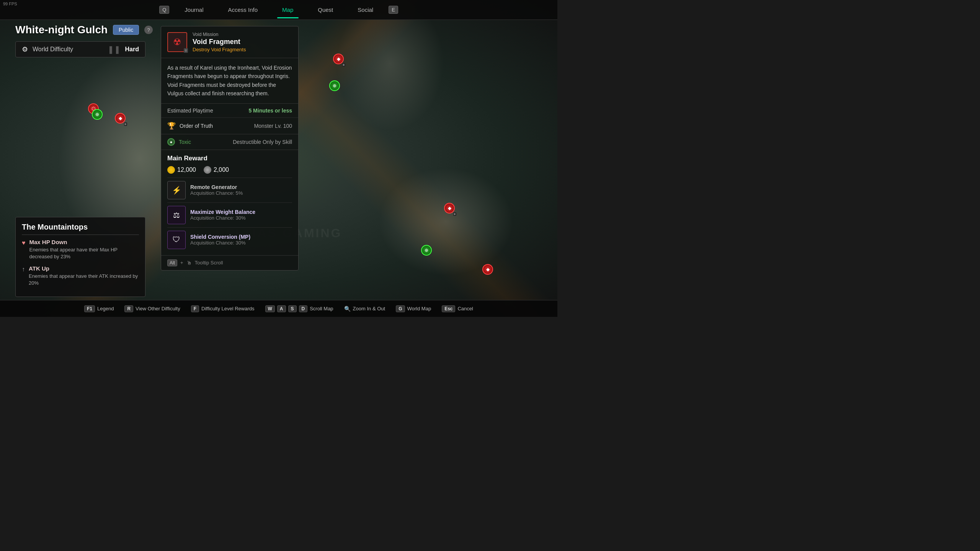 The image size is (980, 551). Describe the element at coordinates (194, 10) in the screenshot. I see `tab-journal: Journal` at that location.